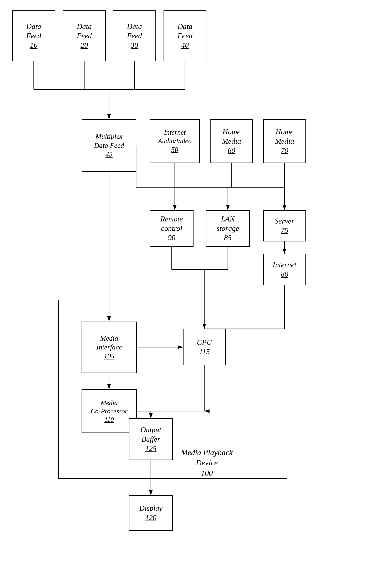  I want to click on box-mcp110: MediaCo-Processor 110, so click(109, 411).